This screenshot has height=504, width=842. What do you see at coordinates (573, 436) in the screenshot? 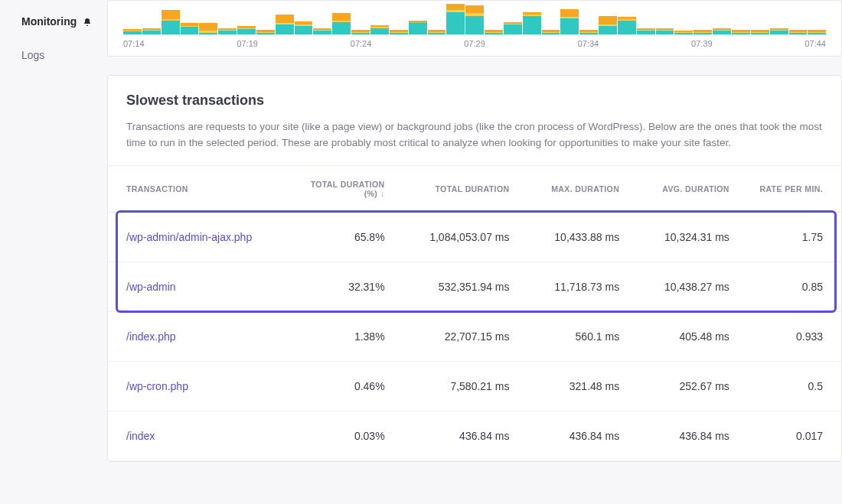
I see `cell-max: 436.84 ms` at bounding box center [573, 436].